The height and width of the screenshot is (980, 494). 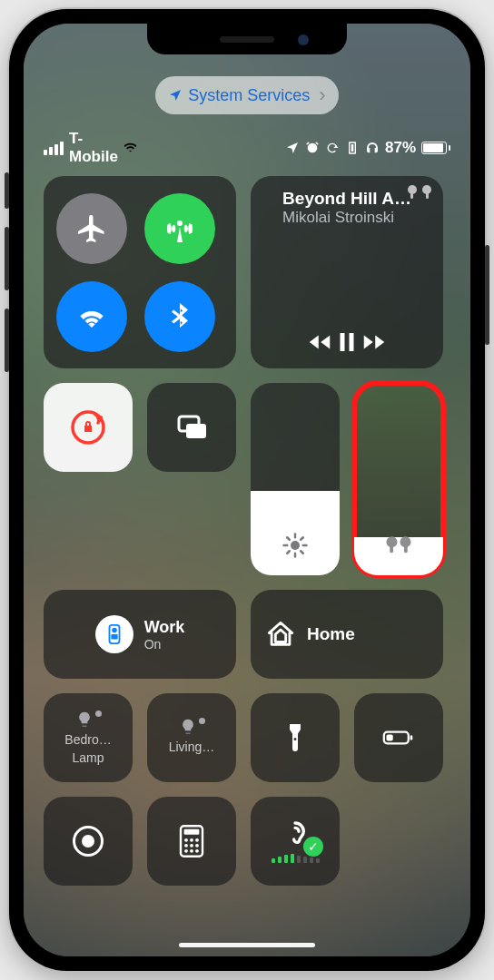 What do you see at coordinates (352, 148) in the screenshot?
I see `bluetooth-battery-icon` at bounding box center [352, 148].